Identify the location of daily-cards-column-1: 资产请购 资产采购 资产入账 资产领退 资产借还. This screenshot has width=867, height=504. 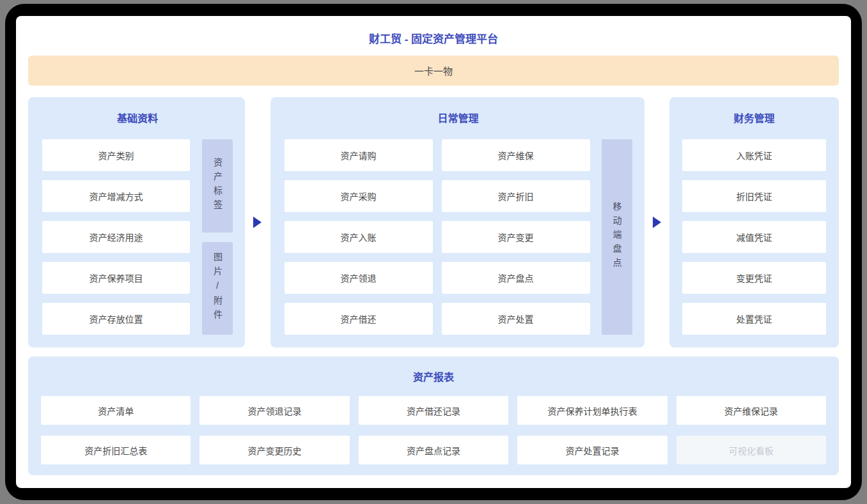
(359, 237).